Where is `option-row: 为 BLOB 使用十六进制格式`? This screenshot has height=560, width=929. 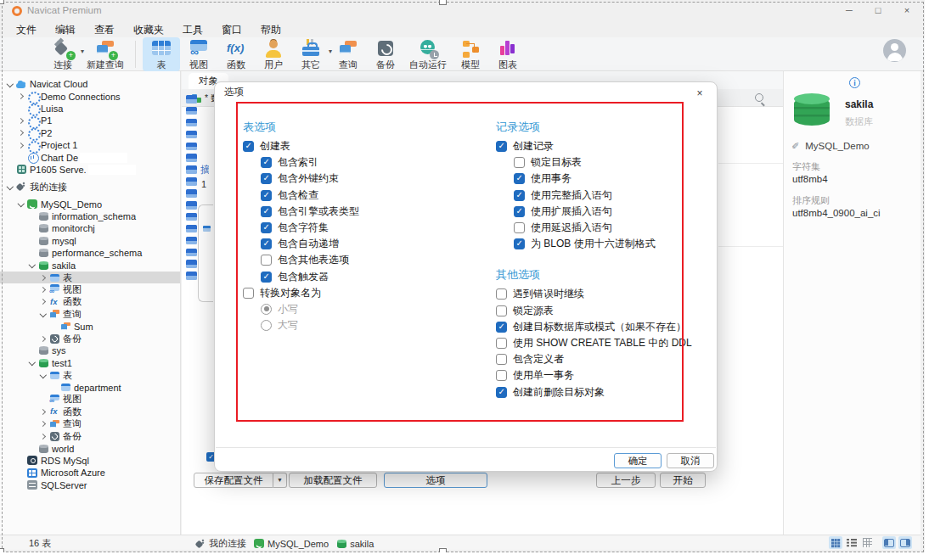
option-row: 为 BLOB 使用十六进制格式 is located at coordinates (602, 244).